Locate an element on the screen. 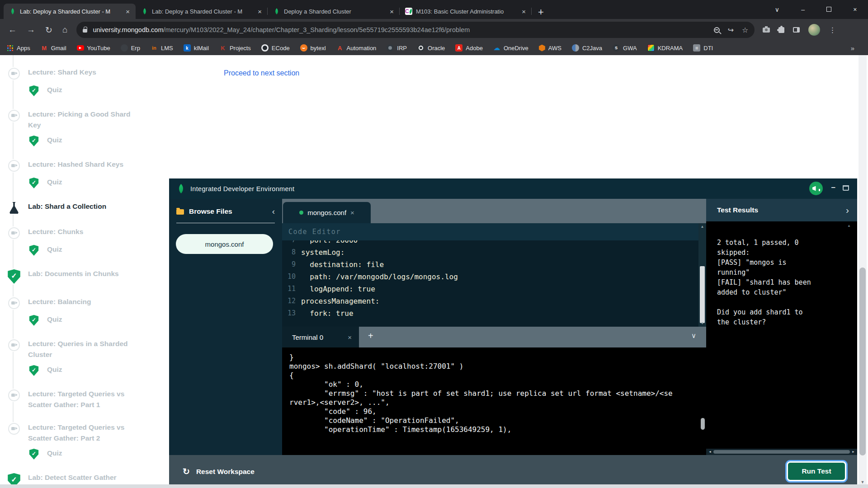  terminal-output: }mongos> sh.addShard( "localhost:27001" … is located at coordinates (494, 401).